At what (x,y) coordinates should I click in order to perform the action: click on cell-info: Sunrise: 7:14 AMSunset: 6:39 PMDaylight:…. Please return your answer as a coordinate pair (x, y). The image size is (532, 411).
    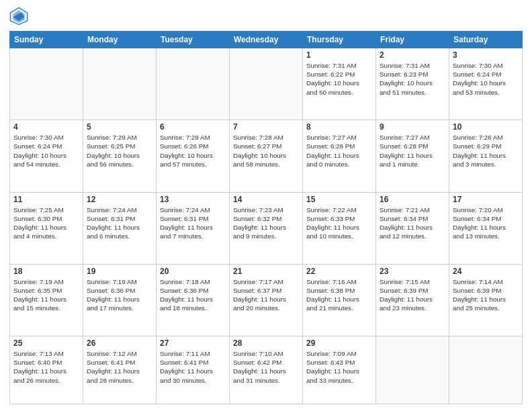
    Looking at the image, I should click on (486, 295).